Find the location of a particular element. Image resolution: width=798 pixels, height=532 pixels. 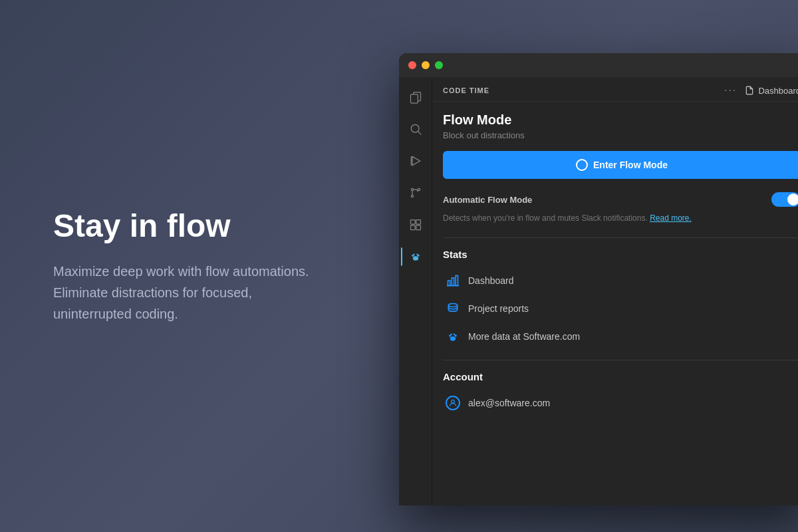

database-icon is located at coordinates (453, 309).